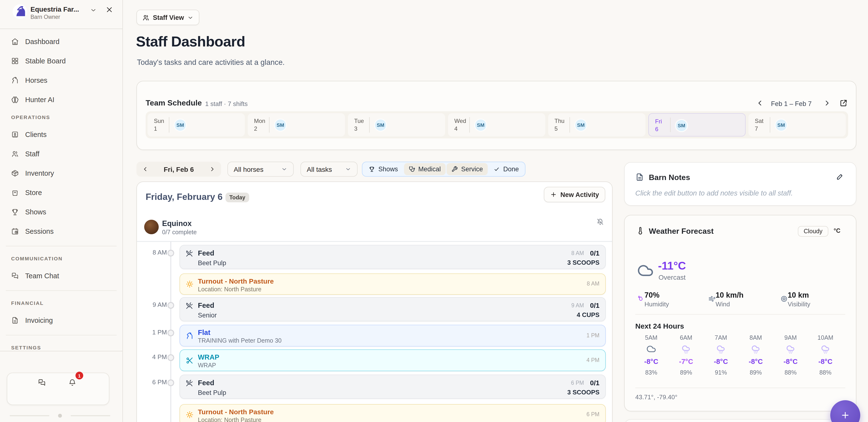  Describe the element at coordinates (61, 320) in the screenshot. I see `sidebar-item-invoicing: Invoicing` at that location.